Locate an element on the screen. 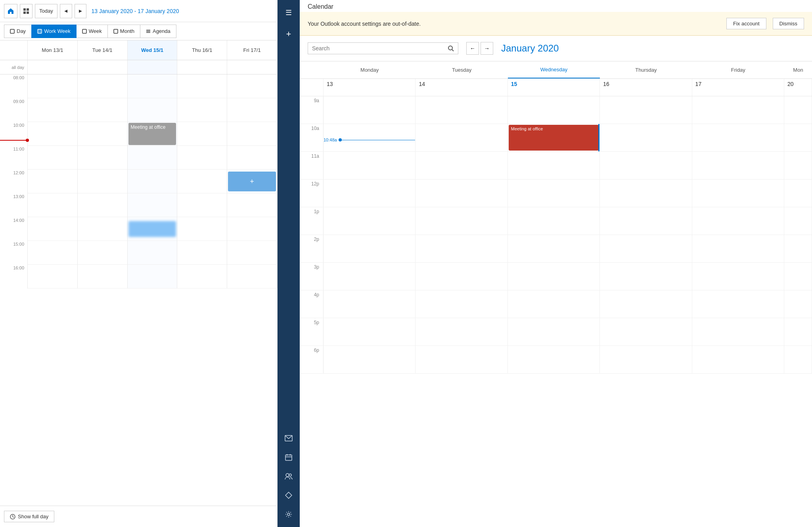  tab-agenda: Agenda is located at coordinates (158, 31).